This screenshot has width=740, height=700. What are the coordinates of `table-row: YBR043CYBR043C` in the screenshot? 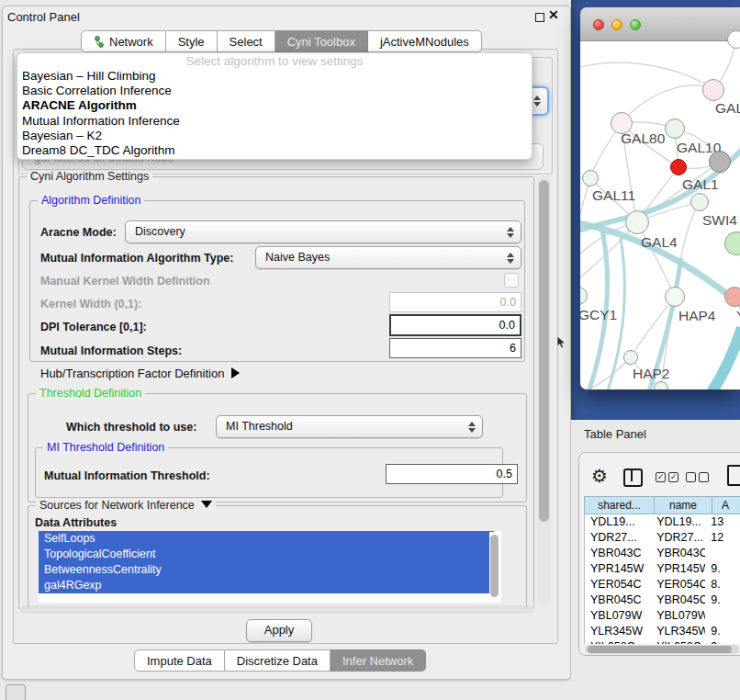 It's located at (663, 553).